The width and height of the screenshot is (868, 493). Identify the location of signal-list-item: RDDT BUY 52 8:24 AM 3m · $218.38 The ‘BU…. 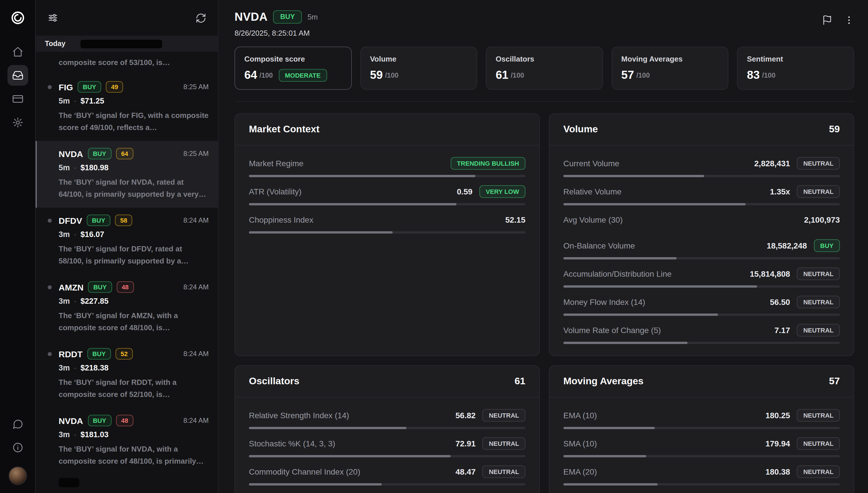
(127, 374).